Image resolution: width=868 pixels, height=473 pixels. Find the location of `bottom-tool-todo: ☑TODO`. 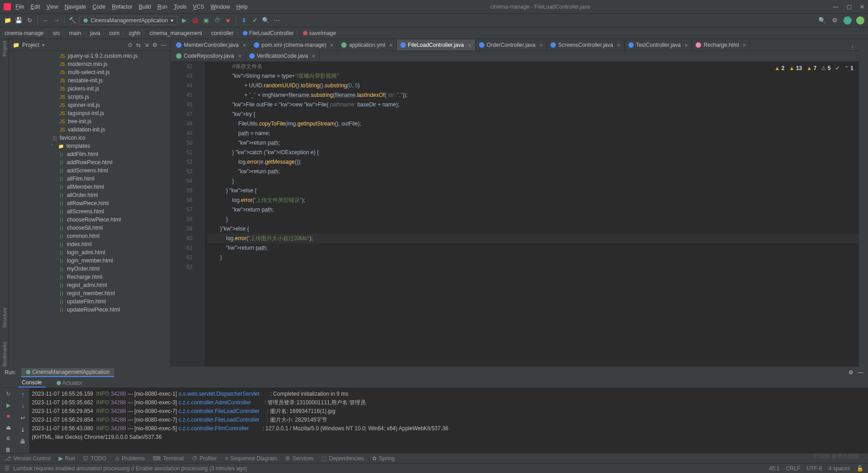

bottom-tool-todo: ☑TODO is located at coordinates (95, 458).